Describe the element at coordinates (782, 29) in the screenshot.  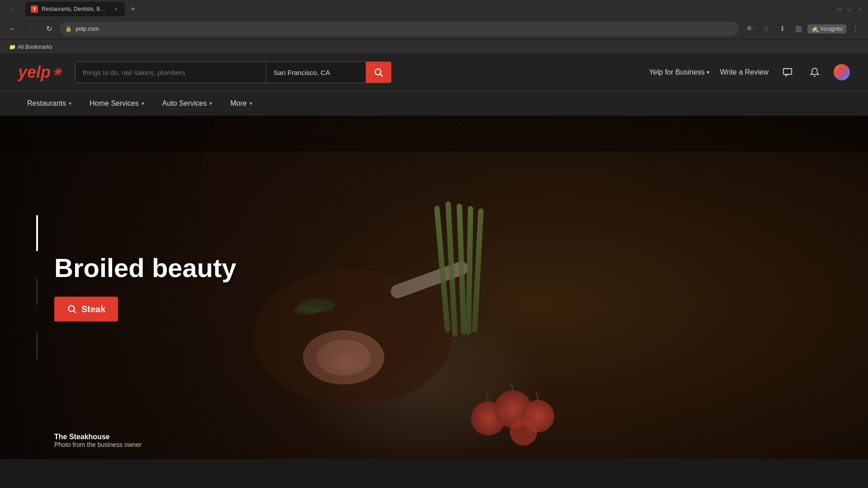
I see `download-icon: ⬇` at that location.